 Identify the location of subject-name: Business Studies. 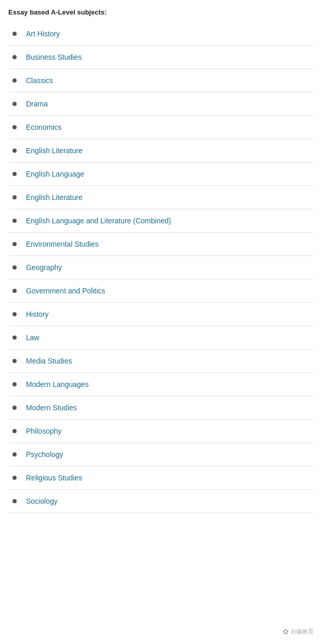
(54, 57).